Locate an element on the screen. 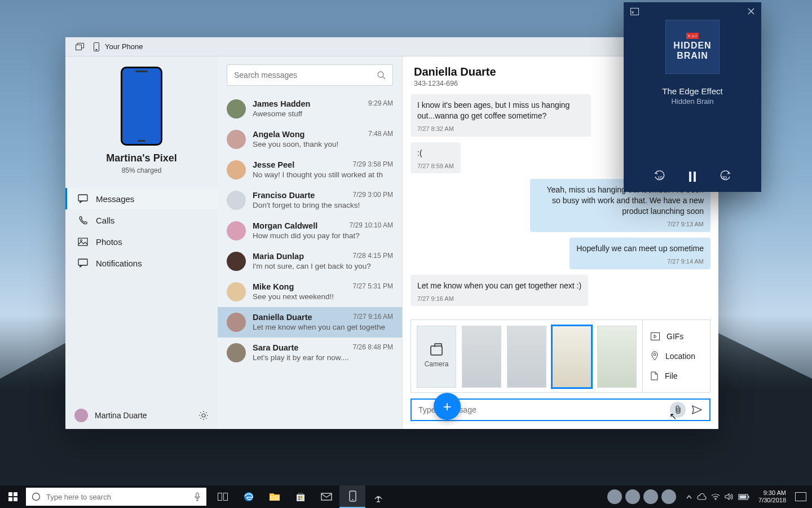 Image resolution: width=812 pixels, height=508 pixels. search-input is located at coordinates (302, 75).